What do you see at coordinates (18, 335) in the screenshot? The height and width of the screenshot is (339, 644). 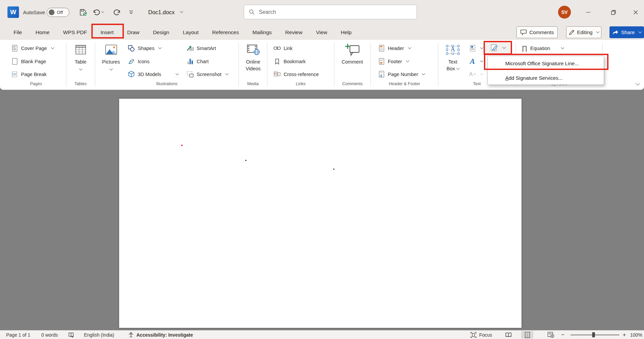 I see `page-indicator: Page 1 of 1` at bounding box center [18, 335].